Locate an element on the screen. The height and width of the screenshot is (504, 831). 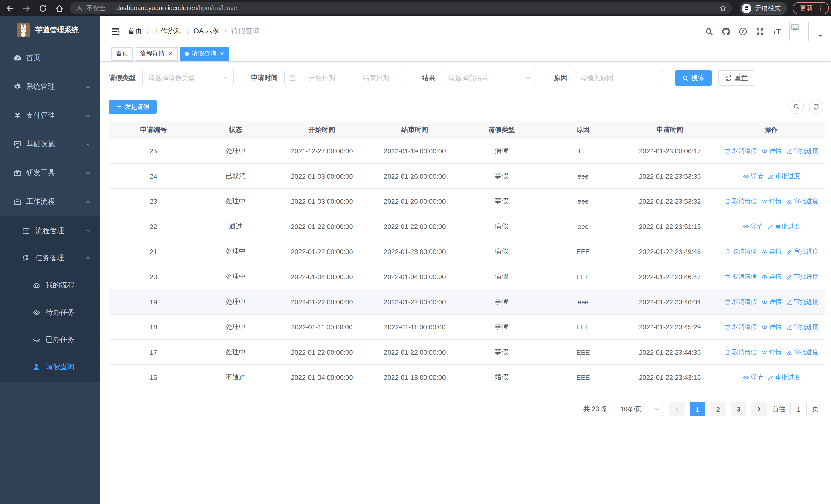
table-row: 25处理中2021-12-27 00:00:002022-01-19 00:00… is located at coordinates (467, 151).